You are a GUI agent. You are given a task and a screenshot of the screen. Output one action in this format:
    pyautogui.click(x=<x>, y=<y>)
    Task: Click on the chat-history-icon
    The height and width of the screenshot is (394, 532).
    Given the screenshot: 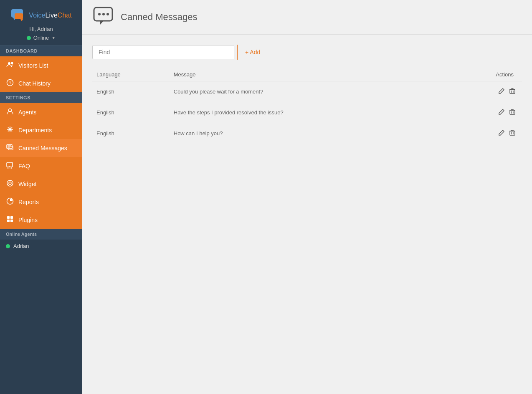 What is the action you would take?
    pyautogui.click(x=10, y=83)
    